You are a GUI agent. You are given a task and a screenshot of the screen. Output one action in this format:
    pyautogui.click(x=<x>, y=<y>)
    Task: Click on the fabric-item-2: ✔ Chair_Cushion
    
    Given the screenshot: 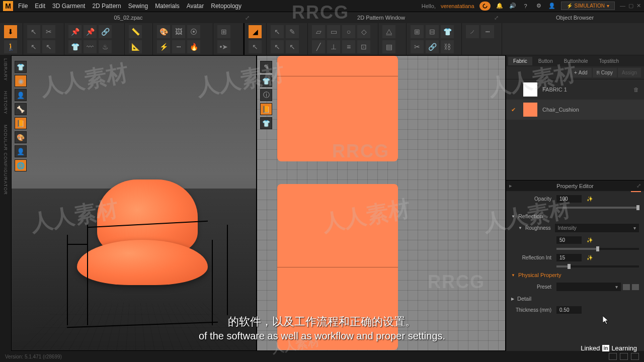 What is the action you would take?
    pyautogui.click(x=575, y=110)
    